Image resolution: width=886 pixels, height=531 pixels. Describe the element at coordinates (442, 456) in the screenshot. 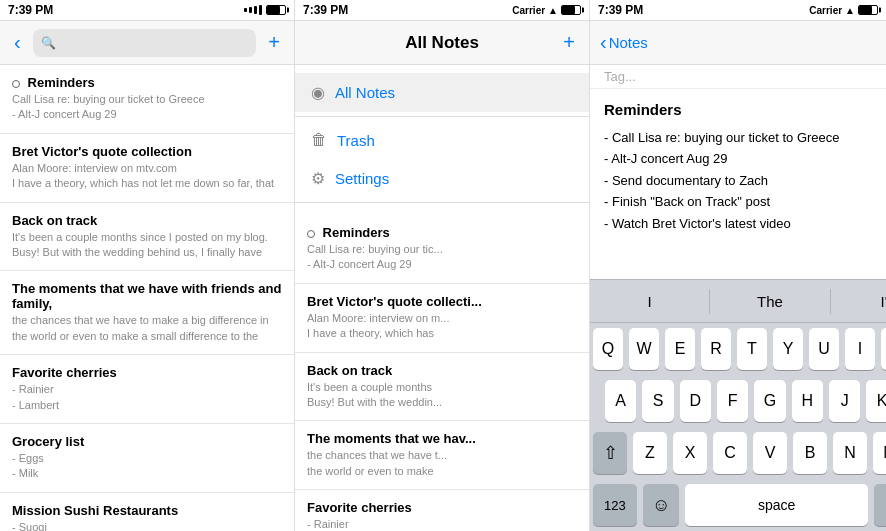

I see `note-item: The moments that we hav... the chances t…` at that location.